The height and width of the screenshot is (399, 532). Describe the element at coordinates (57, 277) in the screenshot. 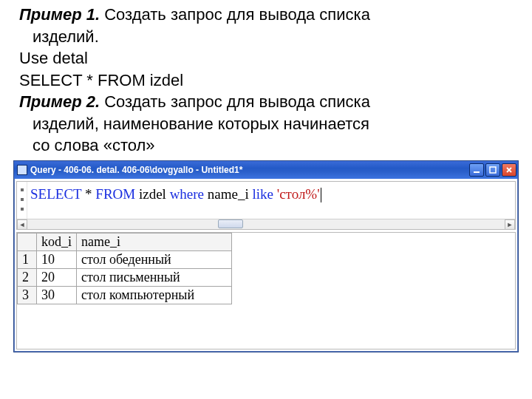

I see `cell-kod_i: 20` at that location.